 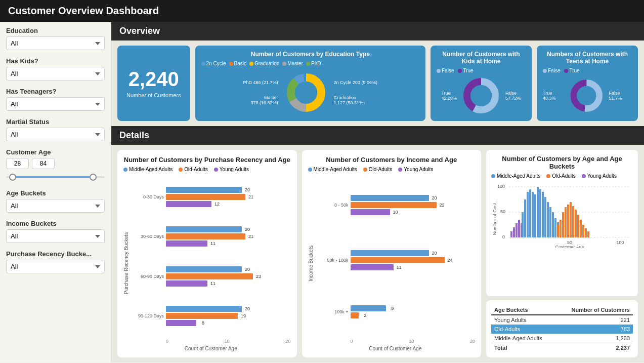 What do you see at coordinates (203, 64) in the screenshot?
I see `legend-dot-2ncycle` at bounding box center [203, 64].